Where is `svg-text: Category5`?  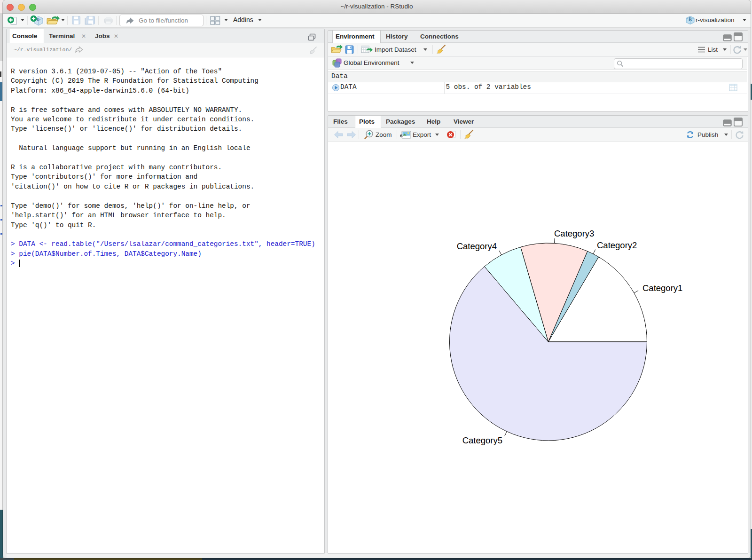 svg-text: Category5 is located at coordinates (482, 440).